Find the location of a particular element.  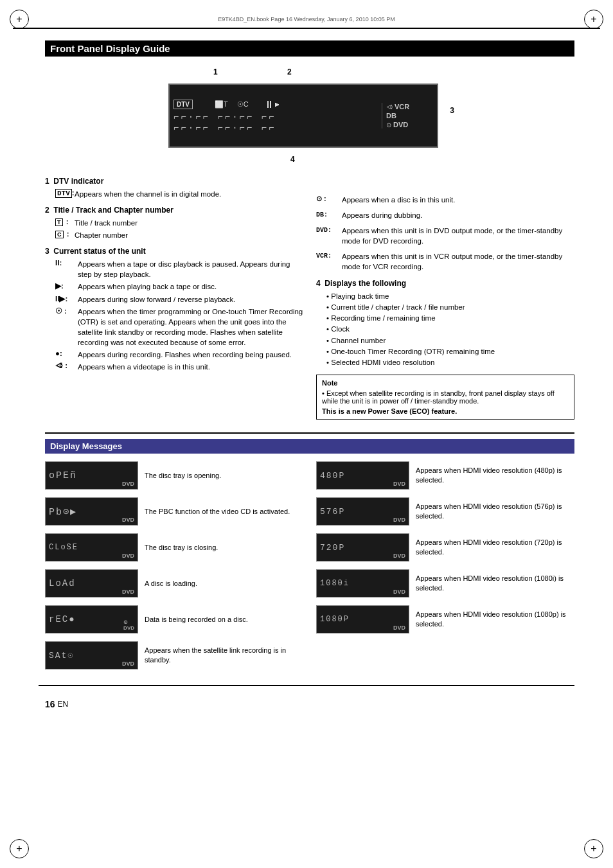

msg-dvd-sat: DVD is located at coordinates (129, 664).